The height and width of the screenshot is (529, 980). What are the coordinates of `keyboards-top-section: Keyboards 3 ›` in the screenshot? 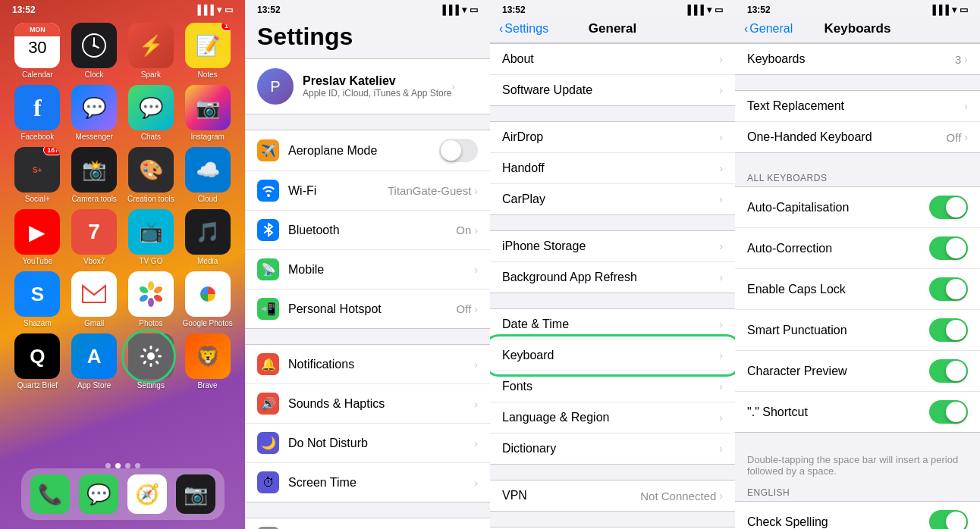 It's located at (857, 59).